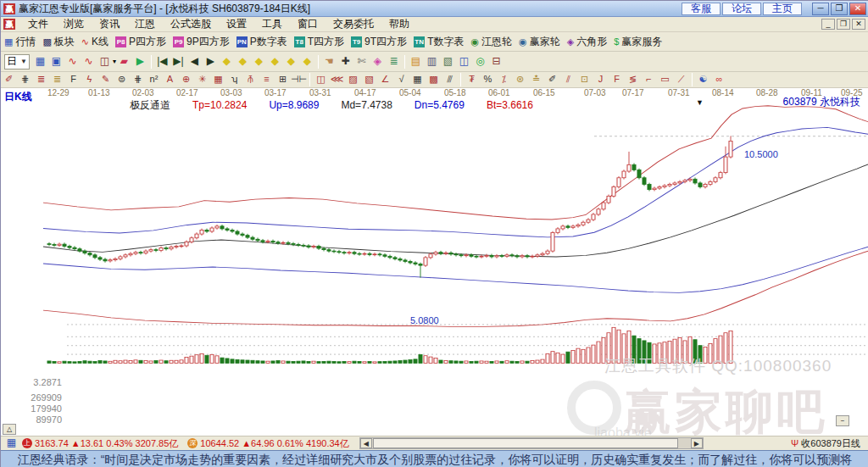 The height and width of the screenshot is (467, 868). I want to click on kline-button: ∿K线, so click(95, 42).